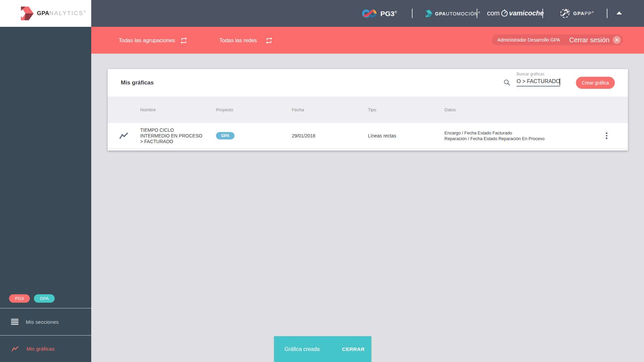 The height and width of the screenshot is (362, 644). Describe the element at coordinates (452, 13) in the screenshot. I see `gpautomocion-logo: GPAUTOMOCIÓN®` at that location.